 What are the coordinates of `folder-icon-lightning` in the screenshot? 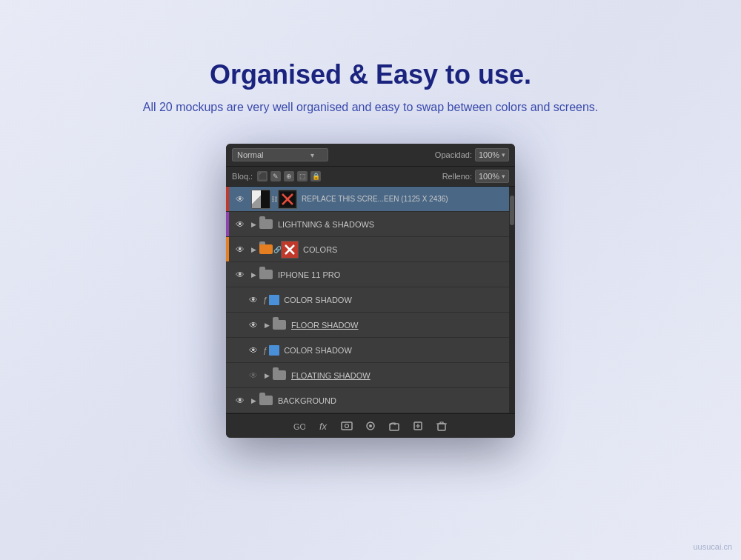 It's located at (266, 224).